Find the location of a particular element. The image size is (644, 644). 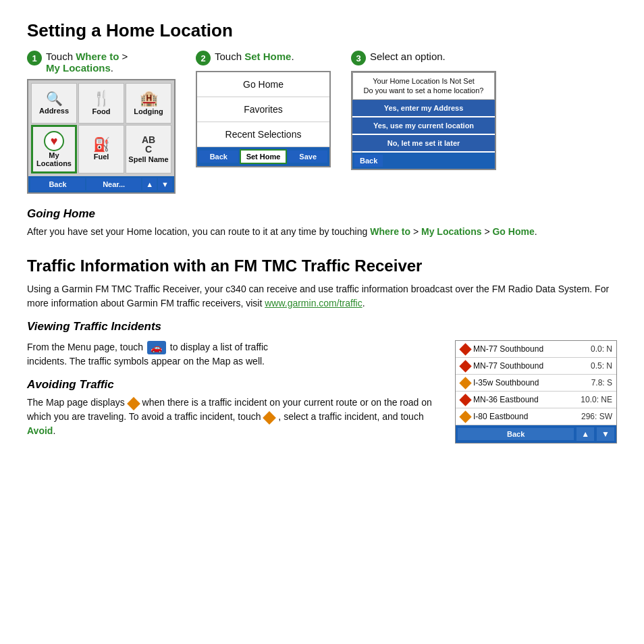

going-home-title: Going Home is located at coordinates (322, 214).